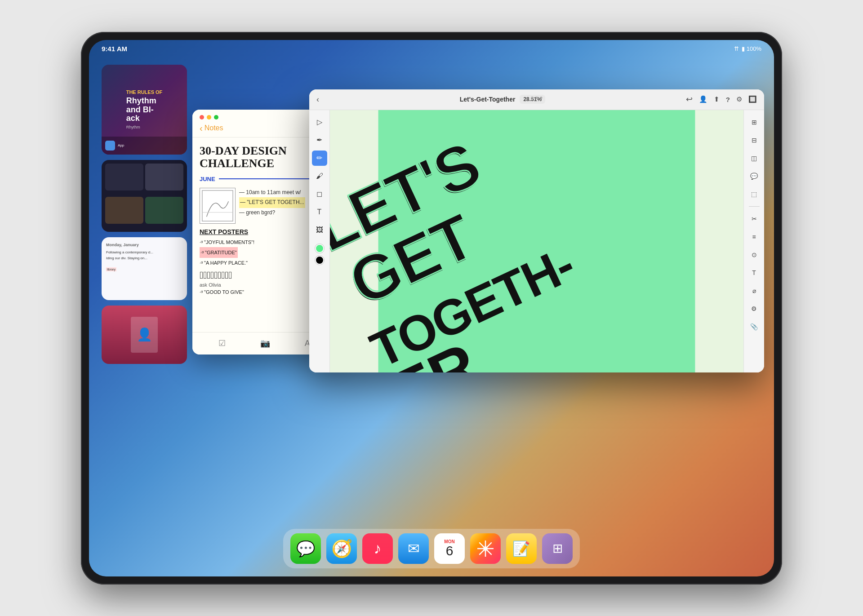 The height and width of the screenshot is (616, 863). What do you see at coordinates (342, 549) in the screenshot?
I see `dock-safari: 🧭` at bounding box center [342, 549].